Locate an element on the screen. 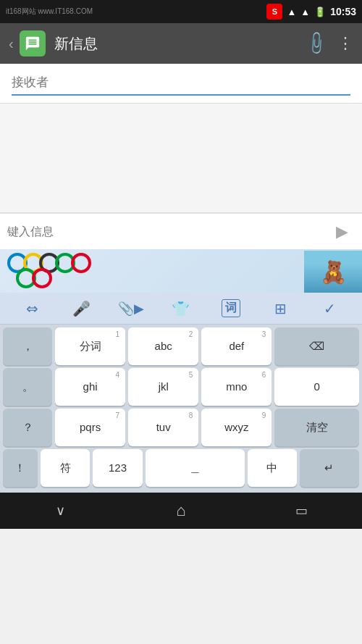 The image size is (362, 644). key-label: 清空 is located at coordinates (317, 427).